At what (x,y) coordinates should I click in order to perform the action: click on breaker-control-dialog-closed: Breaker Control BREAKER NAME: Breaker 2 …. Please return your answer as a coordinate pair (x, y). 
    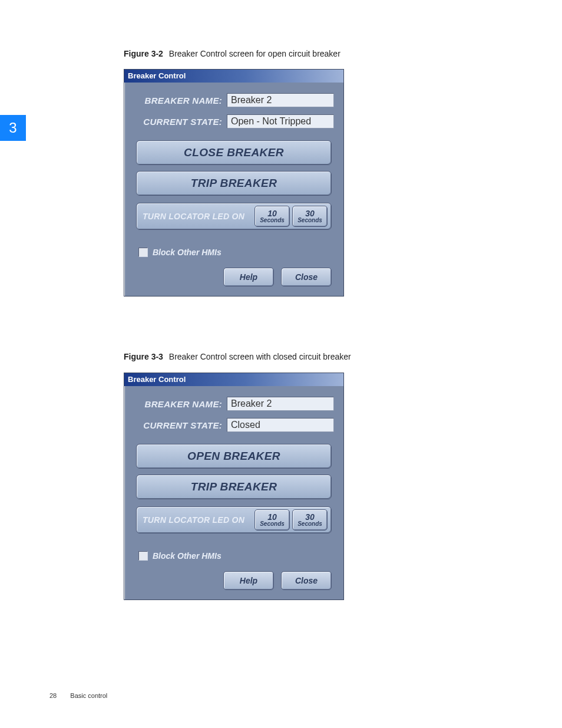
    Looking at the image, I should click on (234, 486).